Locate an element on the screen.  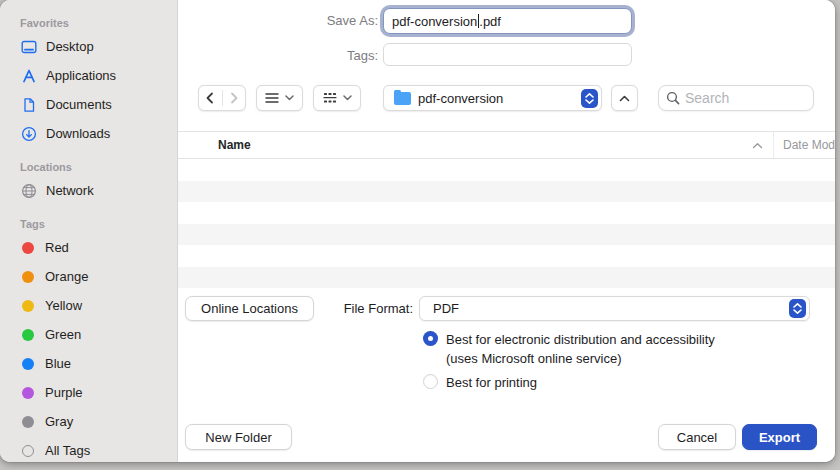
tags-input is located at coordinates (508, 54).